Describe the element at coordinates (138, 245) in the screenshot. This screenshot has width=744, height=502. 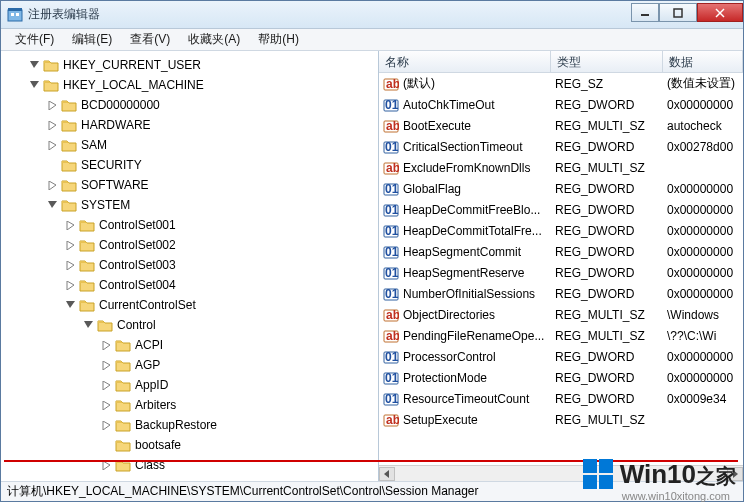
I see `tree-label: ControlSet002` at that location.